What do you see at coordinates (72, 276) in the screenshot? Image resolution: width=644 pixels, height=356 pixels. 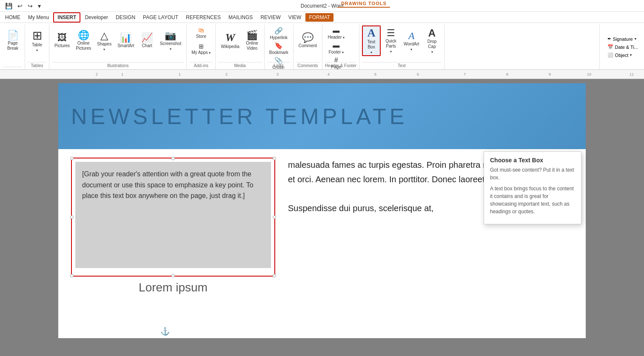 I see `resize-handle-bl` at bounding box center [72, 276].